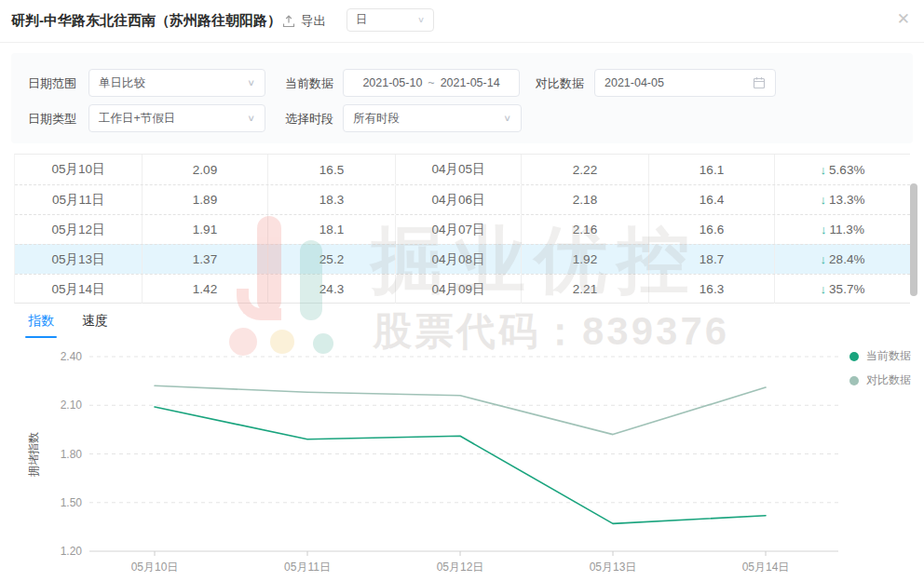 This screenshot has width=924, height=581. Describe the element at coordinates (332, 259) in the screenshot. I see `speed-cell: 25.2` at that location.